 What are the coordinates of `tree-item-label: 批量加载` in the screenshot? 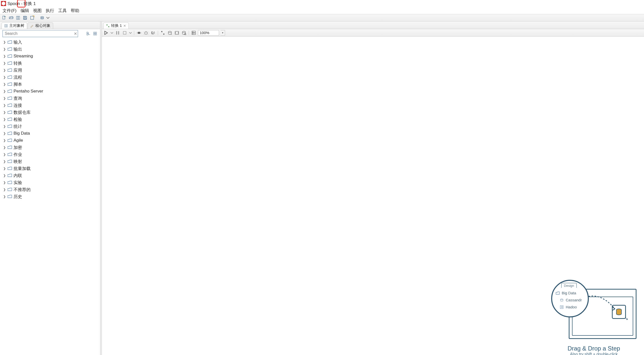 It's located at (22, 168).